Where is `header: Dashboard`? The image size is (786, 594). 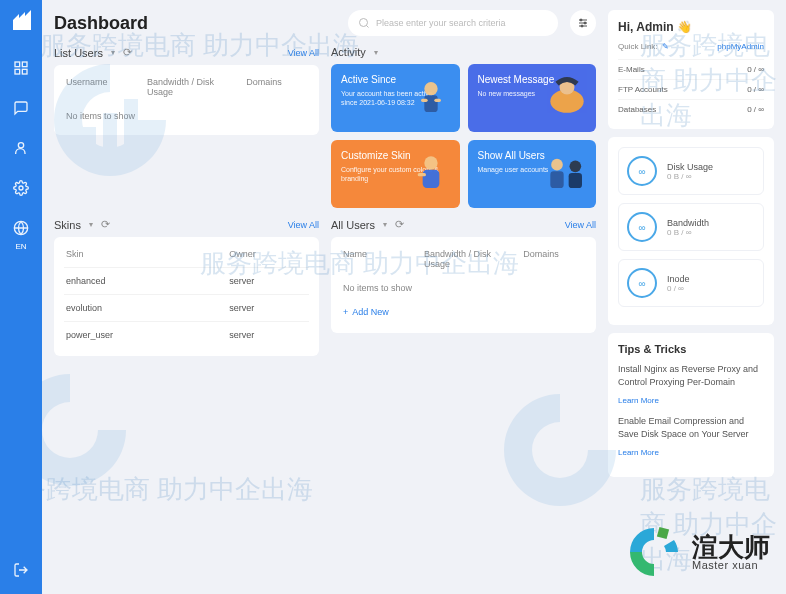 header: Dashboard is located at coordinates (325, 23).